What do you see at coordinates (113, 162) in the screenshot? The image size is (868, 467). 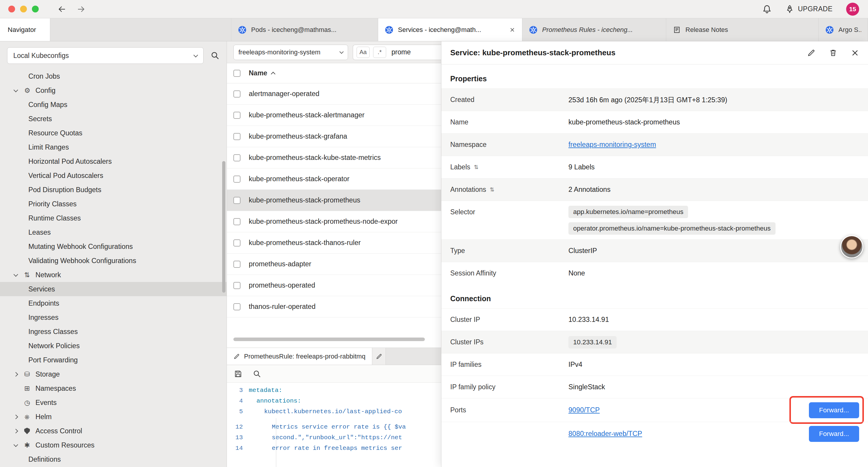 I see `sidebar-item-horizontal-pod-autoscalers: Horizontal Pod Autoscalers` at bounding box center [113, 162].